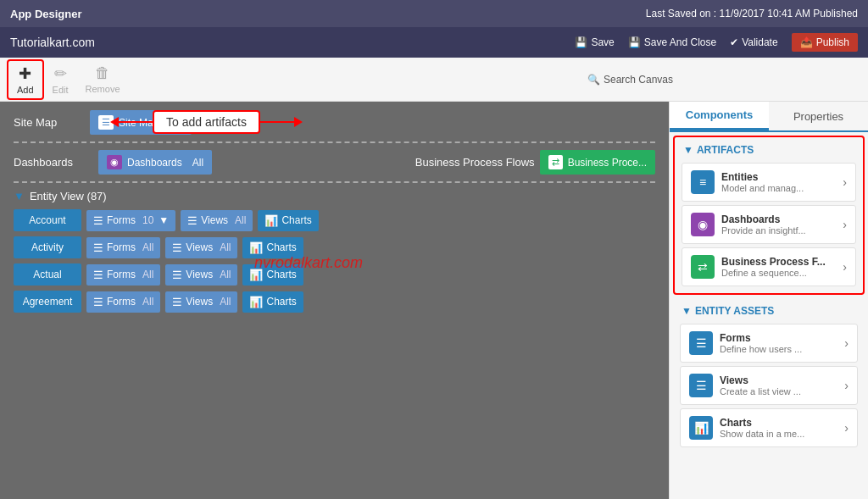 Image resolution: width=868 pixels, height=499 pixels. What do you see at coordinates (598, 163) in the screenshot?
I see `bpf-tile: ⇄ Business Proce...` at bounding box center [598, 163].